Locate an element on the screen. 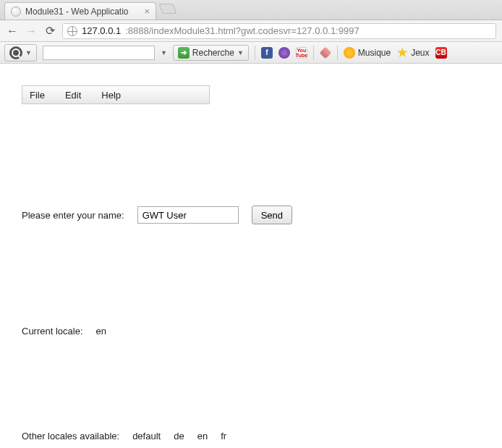  url-rest: :8888/indexModule31.html?gwt.codesvr=127… is located at coordinates (242, 30).